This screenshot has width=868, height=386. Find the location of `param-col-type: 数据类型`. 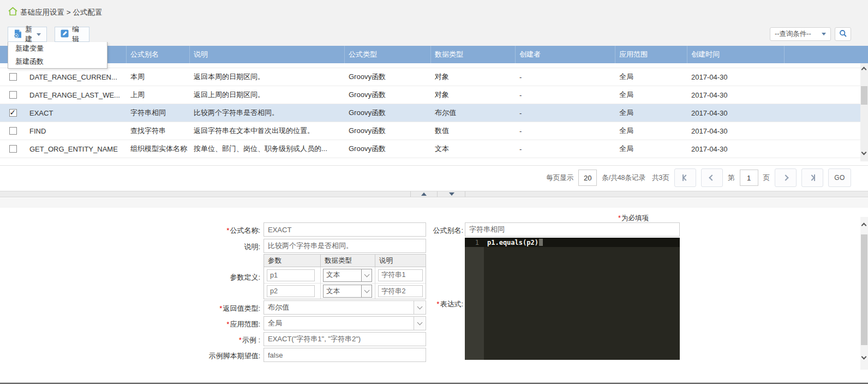

param-col-type: 数据类型 is located at coordinates (348, 261).